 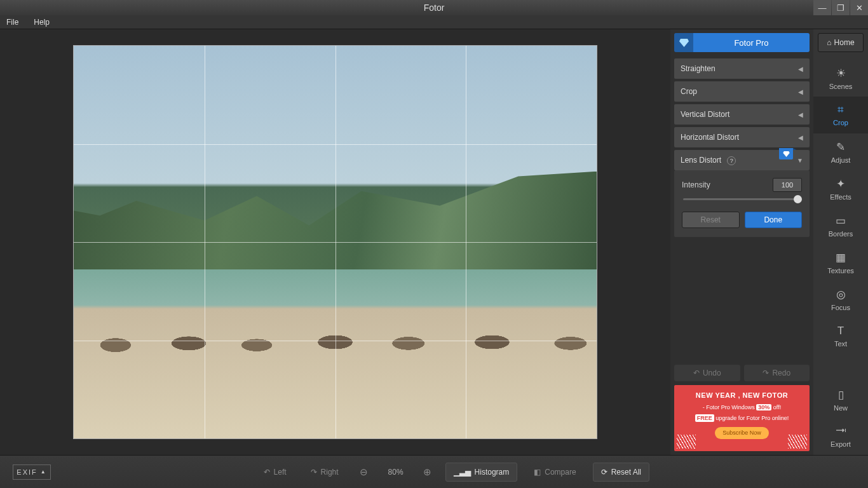 I want to click on expand-icon: ▼, so click(x=800, y=160).